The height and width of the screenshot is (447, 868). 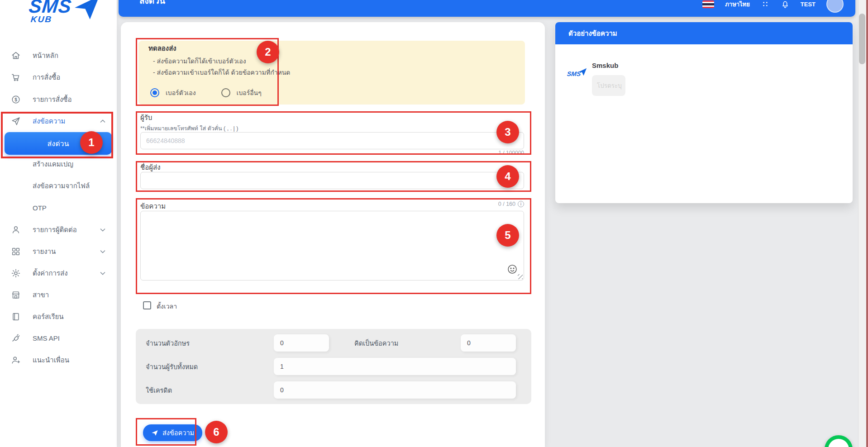 I want to click on screen-edge-line, so click(x=867, y=224).